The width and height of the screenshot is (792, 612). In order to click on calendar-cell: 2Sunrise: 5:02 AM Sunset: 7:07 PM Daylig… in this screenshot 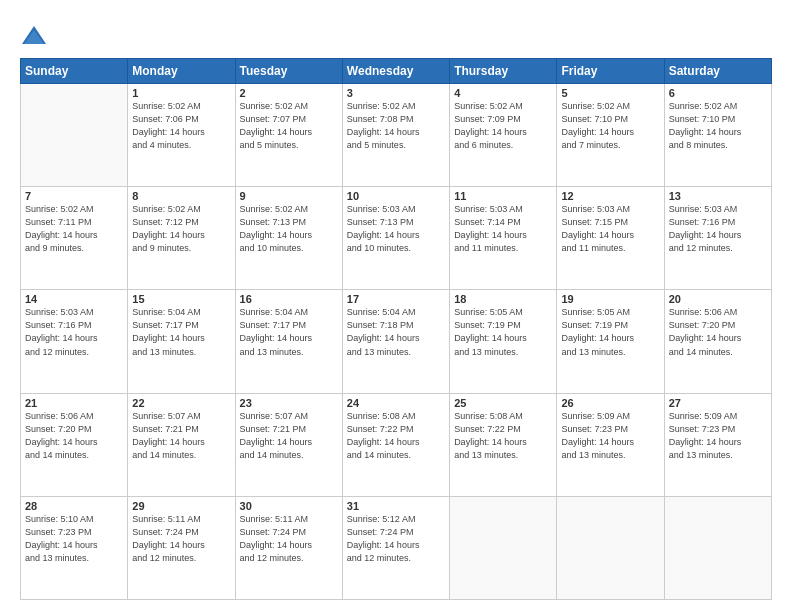, I will do `click(288, 136)`.